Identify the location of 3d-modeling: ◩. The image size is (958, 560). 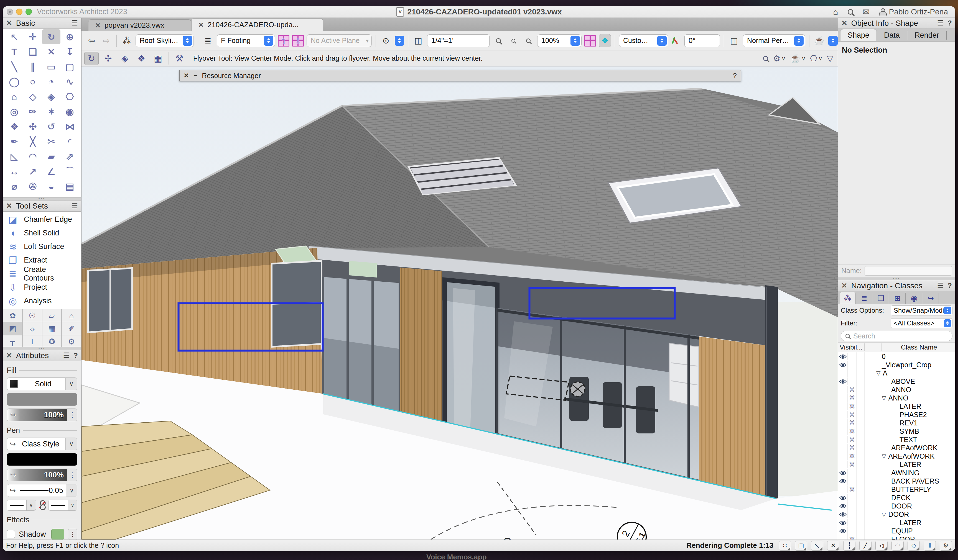
(13, 329).